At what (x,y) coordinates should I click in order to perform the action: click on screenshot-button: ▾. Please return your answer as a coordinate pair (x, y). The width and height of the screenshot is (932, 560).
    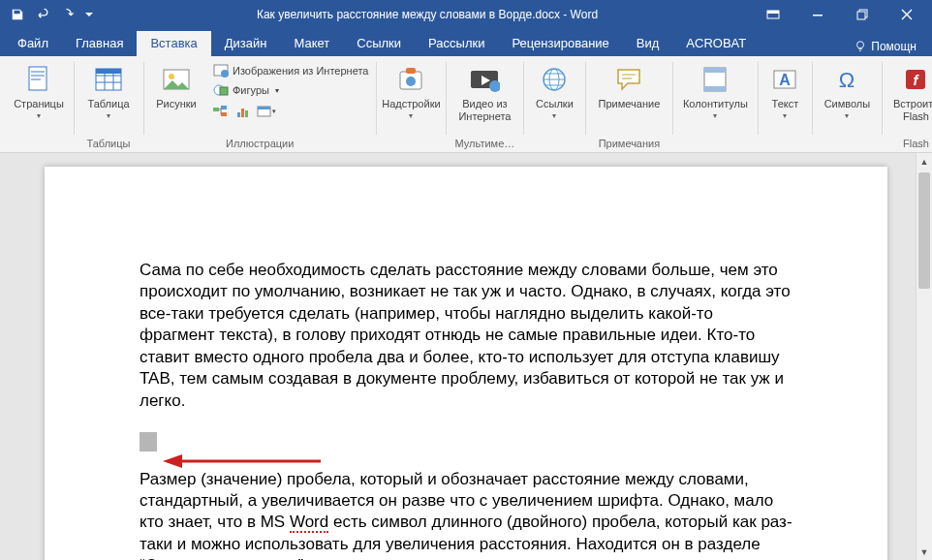
    Looking at the image, I should click on (266, 111).